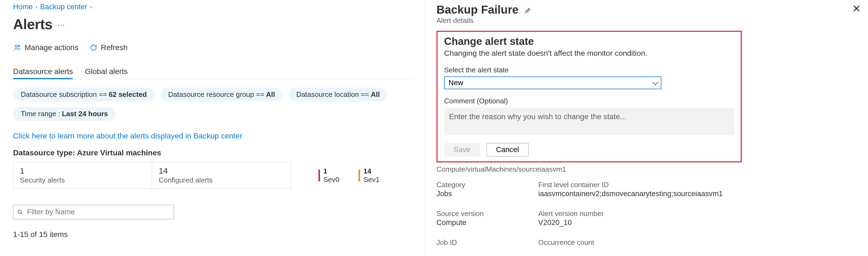  Describe the element at coordinates (369, 175) in the screenshot. I see `sev1-block: 14 Sev1` at that location.